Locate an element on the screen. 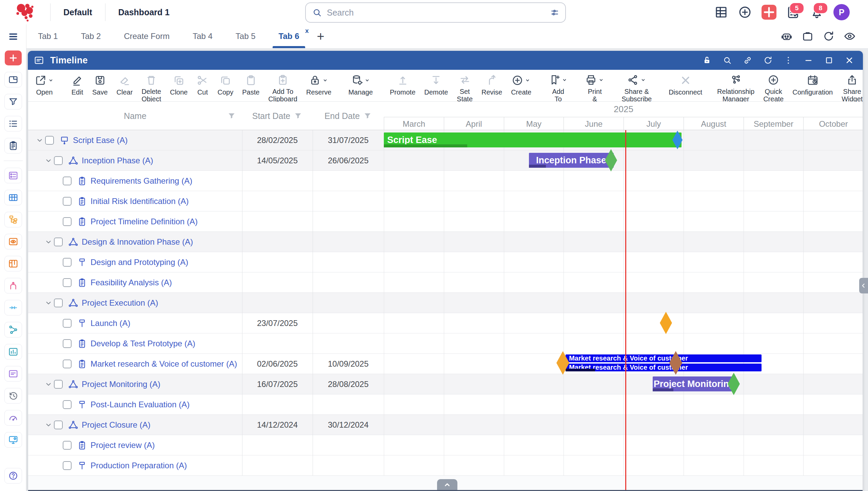 Image resolution: width=868 pixels, height=491 pixels. more-icon is located at coordinates (788, 60).